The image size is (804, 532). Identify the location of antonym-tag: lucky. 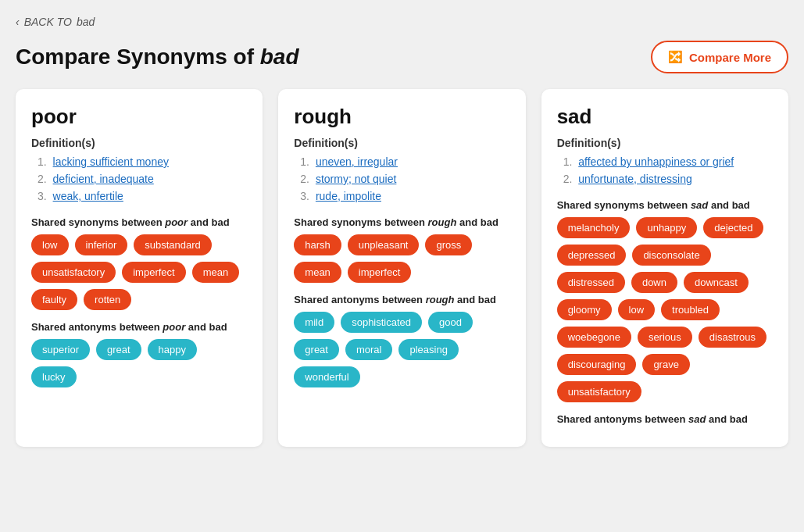
(54, 377).